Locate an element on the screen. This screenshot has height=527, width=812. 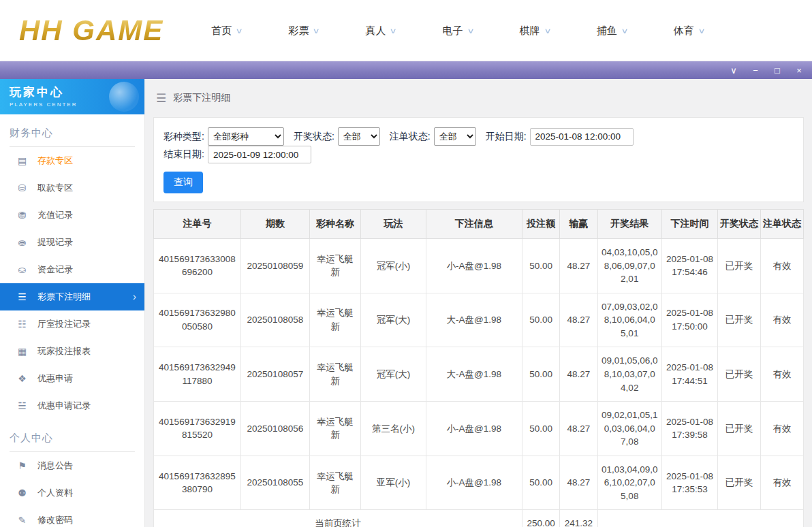
nav-item-slots: 电子 ∨ is located at coordinates (458, 31).